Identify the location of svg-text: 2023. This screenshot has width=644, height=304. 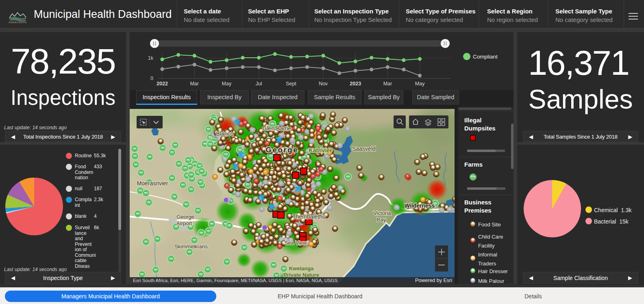
(355, 84).